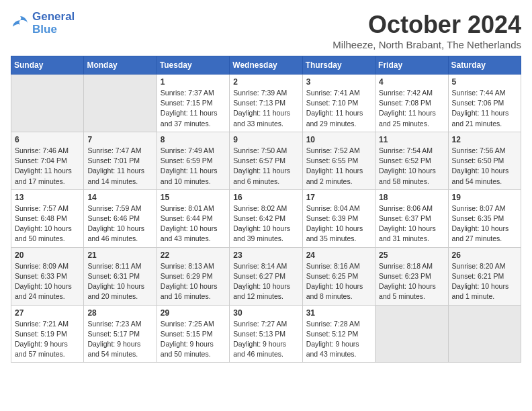  I want to click on day-number: 20, so click(47, 255).